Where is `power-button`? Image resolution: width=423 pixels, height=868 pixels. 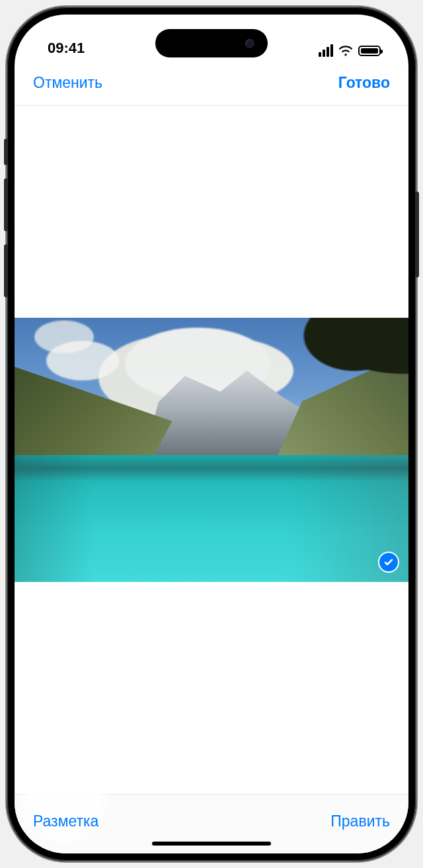 power-button is located at coordinates (417, 235).